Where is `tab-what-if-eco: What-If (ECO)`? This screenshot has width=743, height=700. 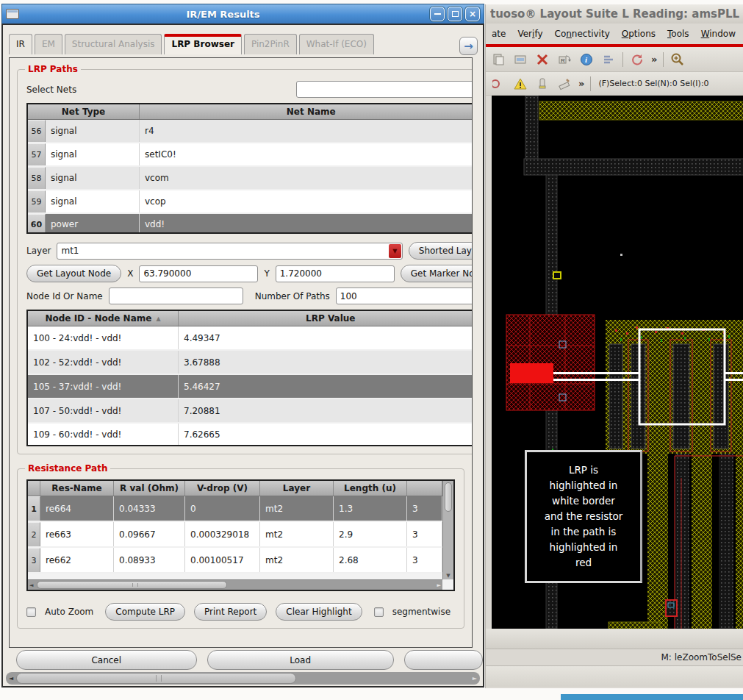
tab-what-if-eco: What-If (ECO) is located at coordinates (337, 44).